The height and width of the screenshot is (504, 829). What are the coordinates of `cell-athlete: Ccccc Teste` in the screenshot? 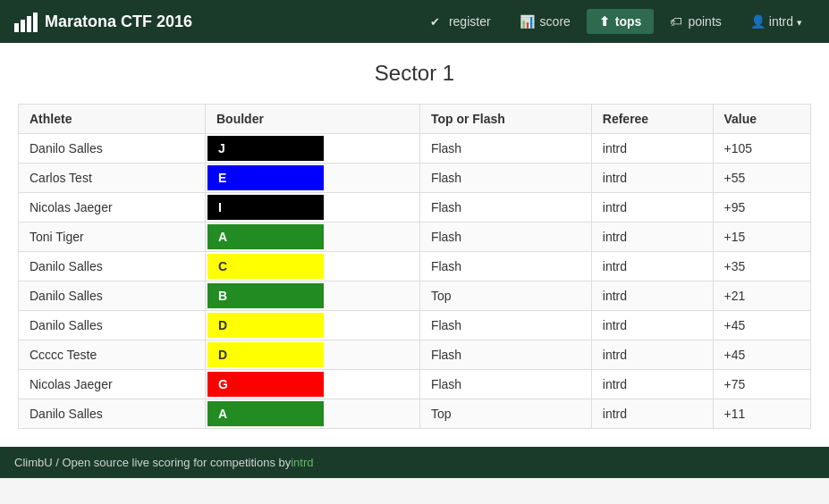 It's located at (113, 356).